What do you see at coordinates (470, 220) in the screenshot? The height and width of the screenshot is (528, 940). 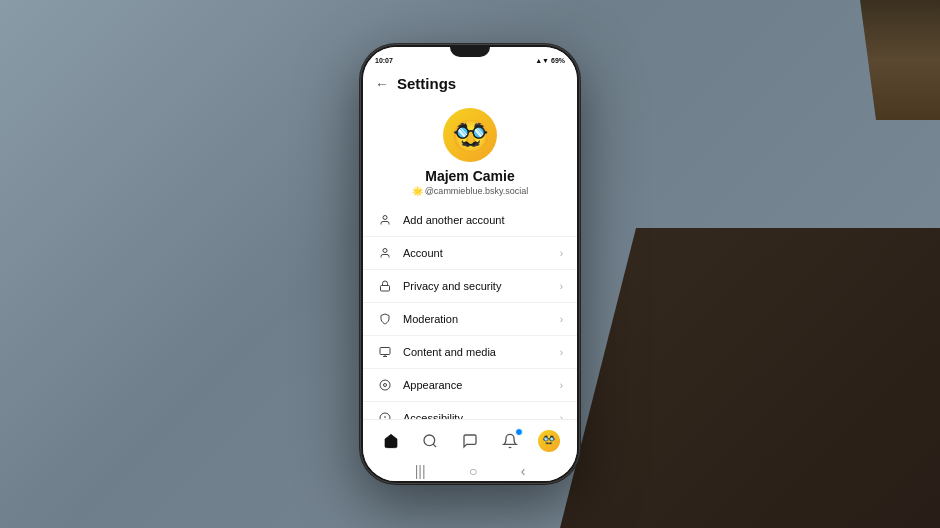 I see `menu-item-add-account: Add another account` at bounding box center [470, 220].